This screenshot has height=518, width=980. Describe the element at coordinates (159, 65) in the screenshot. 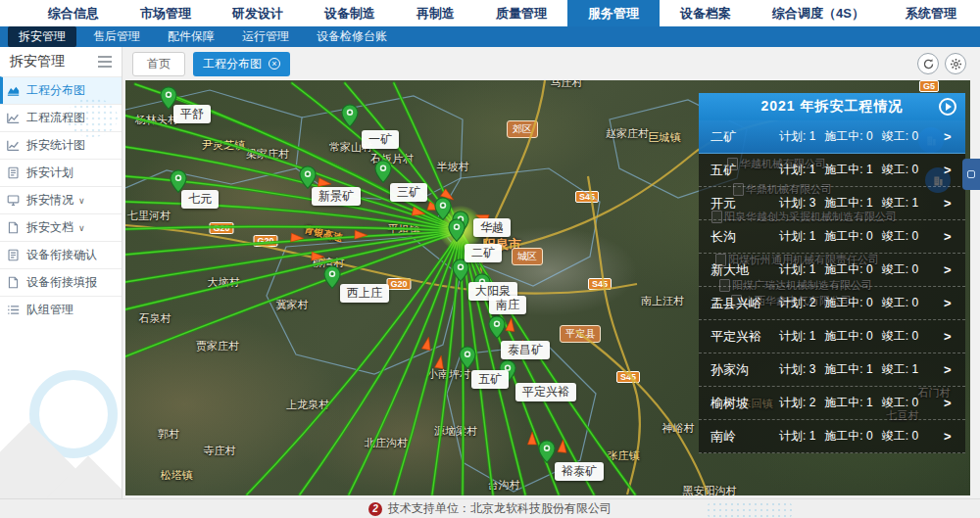

I see `tab-home: 首页` at that location.